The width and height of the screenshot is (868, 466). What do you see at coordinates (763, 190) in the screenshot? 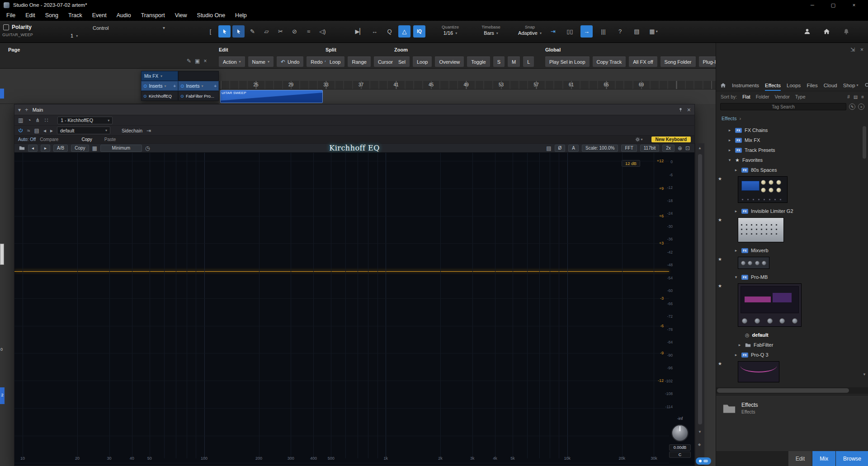
I see `thumbnail-80s-spaces` at bounding box center [763, 190].